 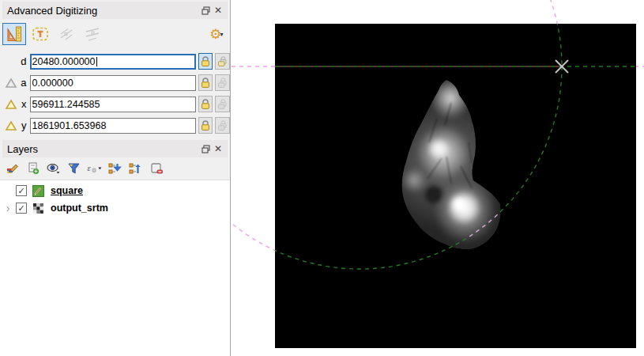 What do you see at coordinates (24, 125) in the screenshot?
I see `y-label: y` at bounding box center [24, 125].